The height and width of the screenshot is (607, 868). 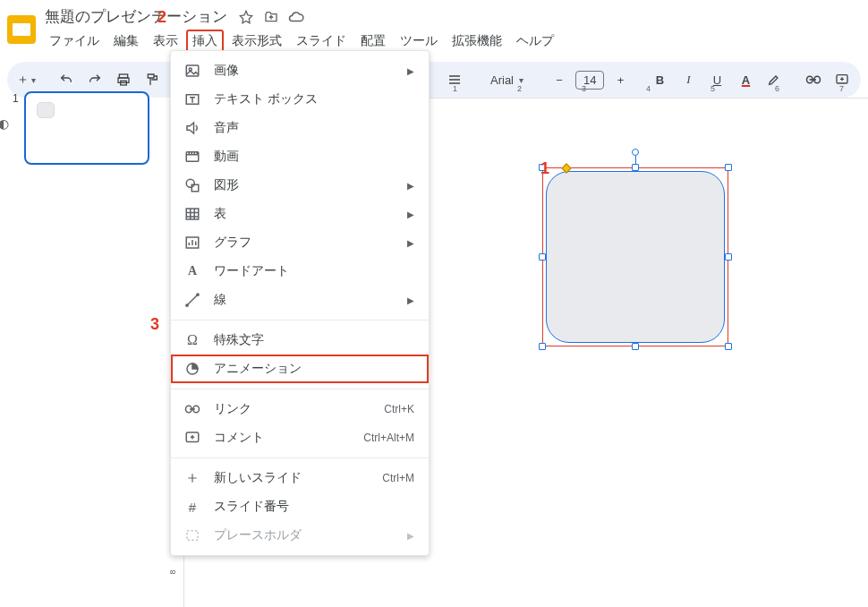 I want to click on plus-icon, so click(x=192, y=478).